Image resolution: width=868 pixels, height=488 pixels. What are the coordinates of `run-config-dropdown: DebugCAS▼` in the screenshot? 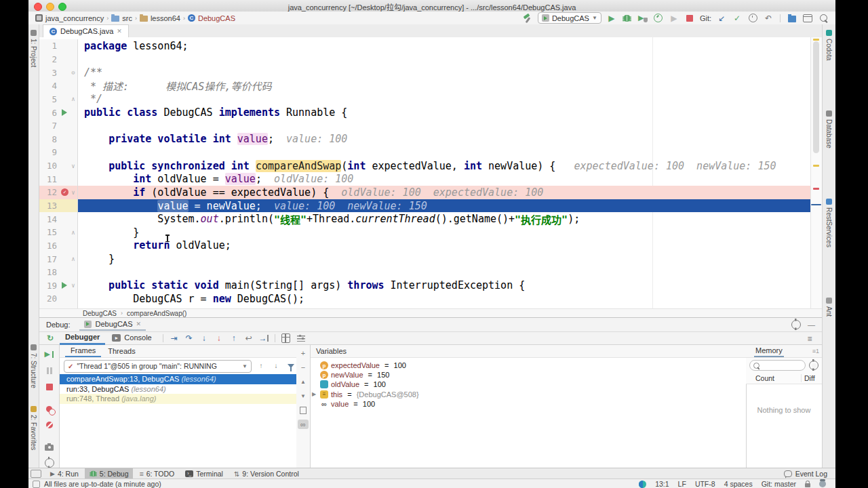 It's located at (570, 18).